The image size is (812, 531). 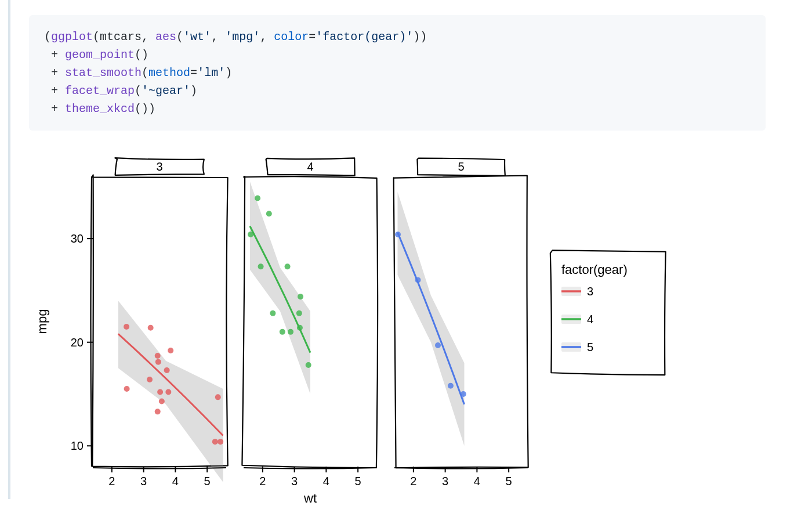 What do you see at coordinates (77, 342) in the screenshot?
I see `y-tick-label: 20` at bounding box center [77, 342].